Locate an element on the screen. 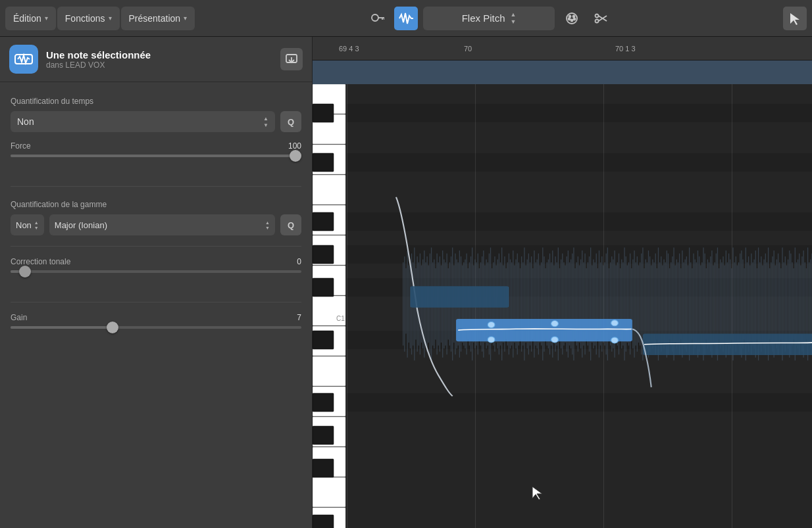 The image size is (812, 528). force-slider-fill is located at coordinates (153, 156).